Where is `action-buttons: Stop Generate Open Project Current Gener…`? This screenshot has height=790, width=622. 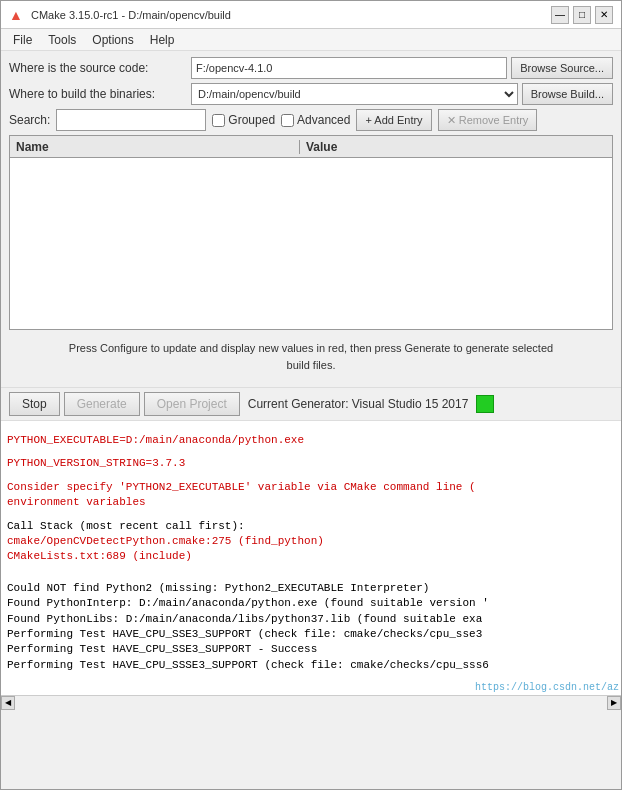 action-buttons: Stop Generate Open Project Current Gener… is located at coordinates (311, 404).